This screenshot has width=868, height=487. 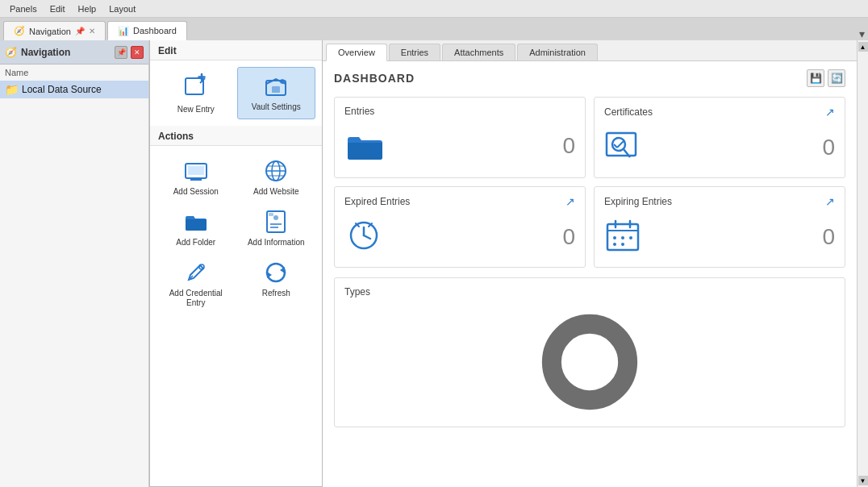 What do you see at coordinates (196, 177) in the screenshot?
I see `add-session-button: Add Session` at bounding box center [196, 177].